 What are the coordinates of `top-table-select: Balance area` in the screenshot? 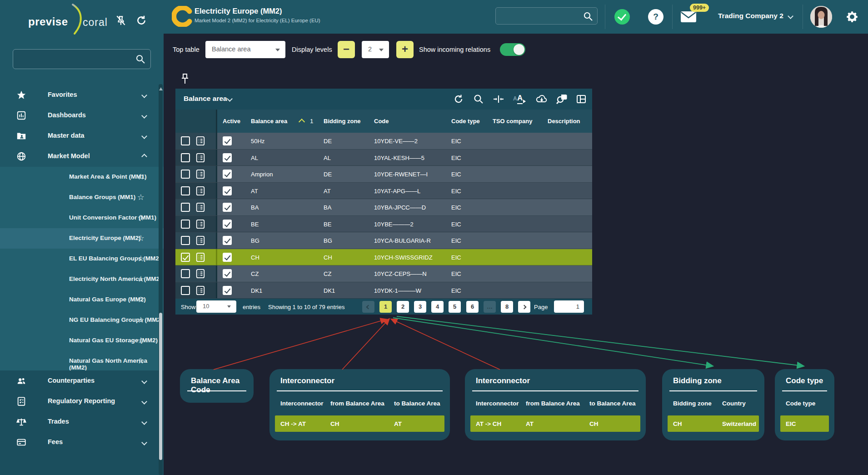 It's located at (245, 50).